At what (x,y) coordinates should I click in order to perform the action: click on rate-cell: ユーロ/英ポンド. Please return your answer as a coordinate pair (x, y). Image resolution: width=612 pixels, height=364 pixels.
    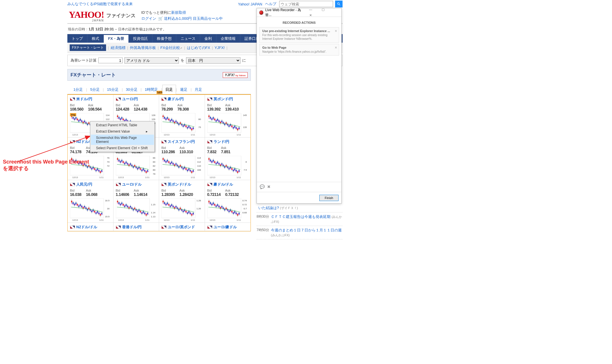
    Looking at the image, I should click on (182, 227).